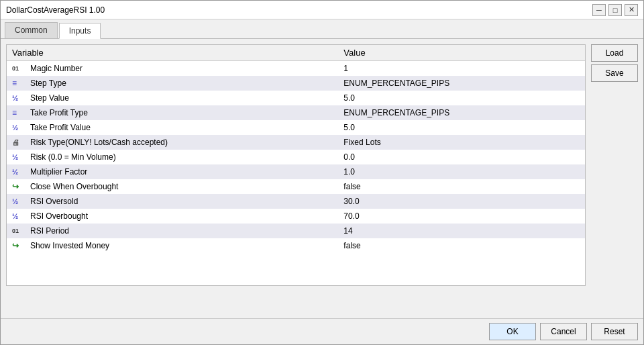  Describe the element at coordinates (296, 98) in the screenshot. I see `table-row: ½Step Value5.0` at that location.